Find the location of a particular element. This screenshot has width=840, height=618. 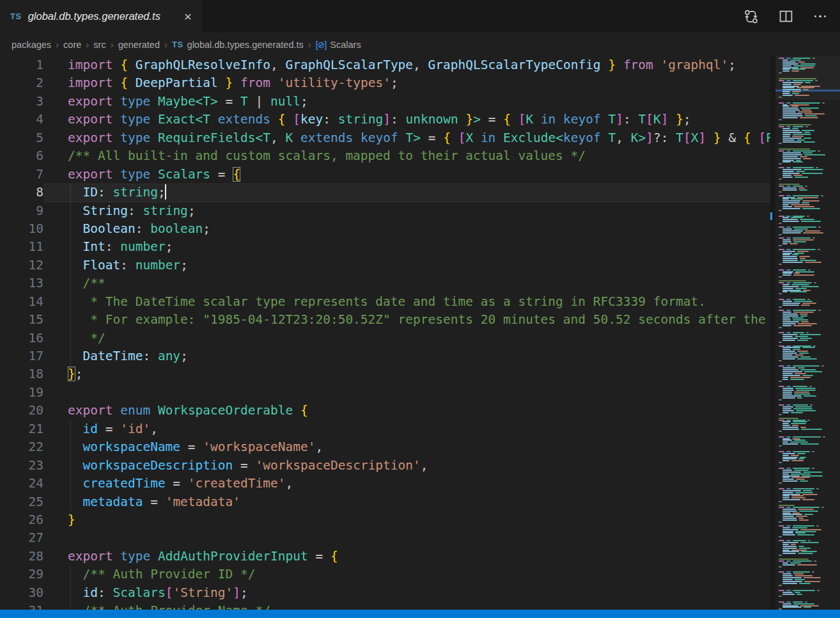

code-line: 27 is located at coordinates (385, 538).